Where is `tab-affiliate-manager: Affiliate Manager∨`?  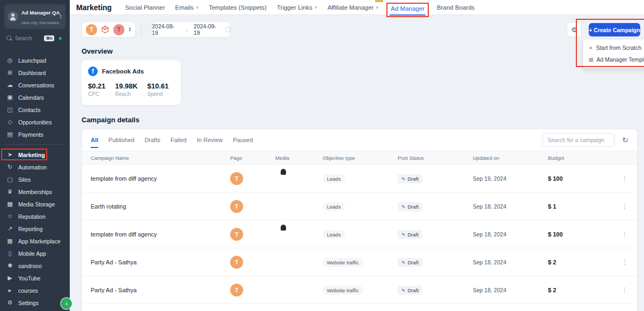
tab-affiliate-manager: Affiliate Manager∨ is located at coordinates (353, 8).